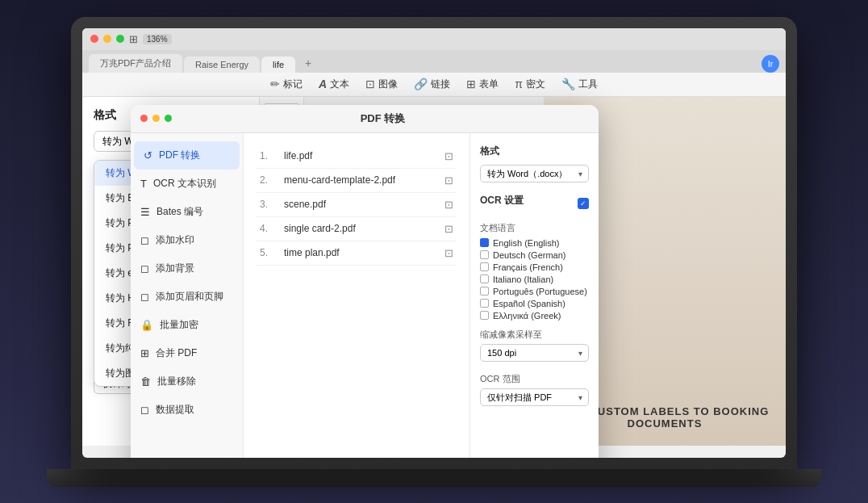  Describe the element at coordinates (268, 156) in the screenshot. I see `file-num-1: 1.` at that location.